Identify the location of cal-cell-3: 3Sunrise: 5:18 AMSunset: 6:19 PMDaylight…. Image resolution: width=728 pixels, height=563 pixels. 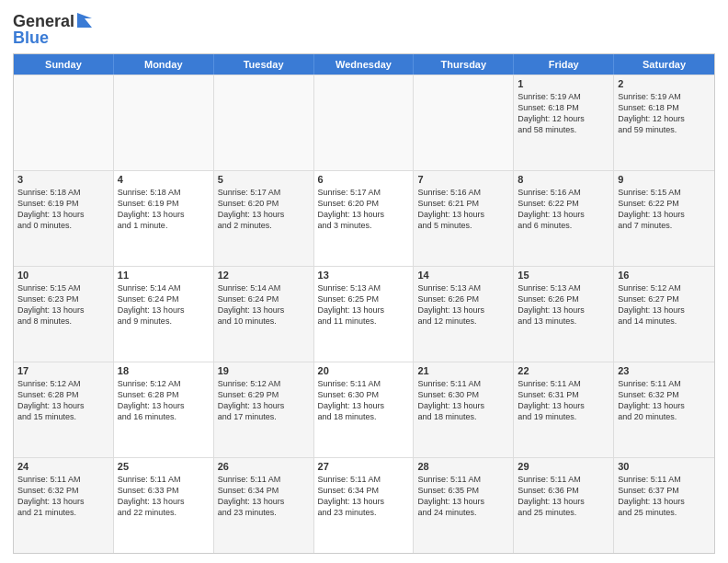
(64, 219).